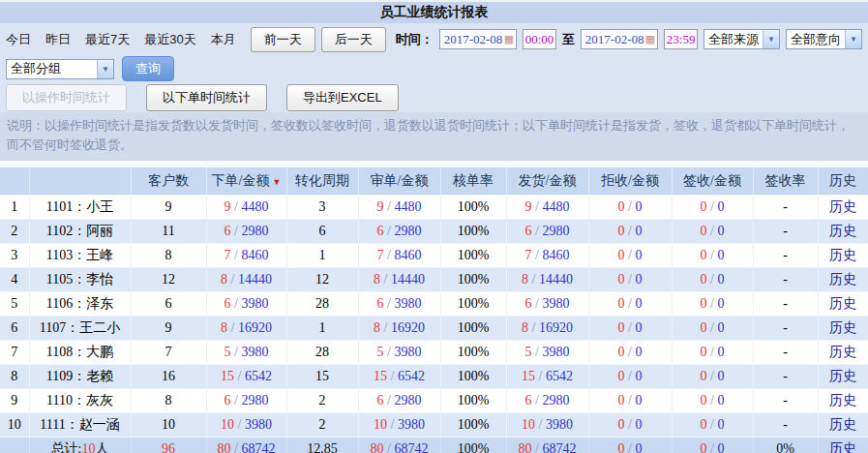 This screenshot has width=868, height=453. What do you see at coordinates (681, 39) in the screenshot?
I see `time-to-input: 23:59` at bounding box center [681, 39].